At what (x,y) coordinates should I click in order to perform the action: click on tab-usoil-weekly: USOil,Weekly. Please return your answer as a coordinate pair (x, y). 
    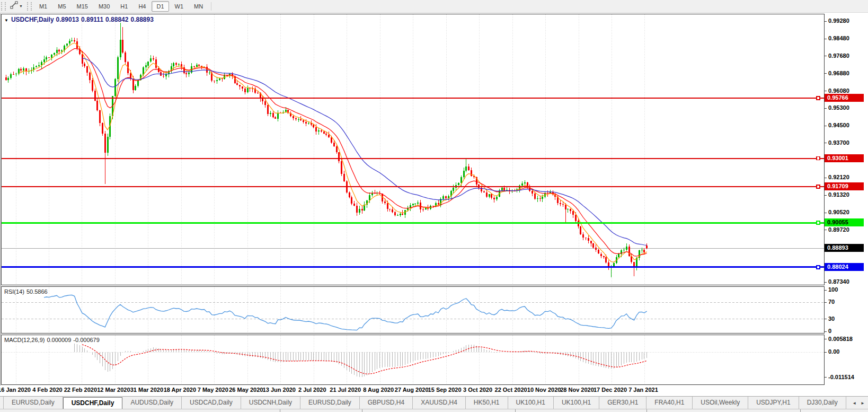
    Looking at the image, I should click on (721, 403).